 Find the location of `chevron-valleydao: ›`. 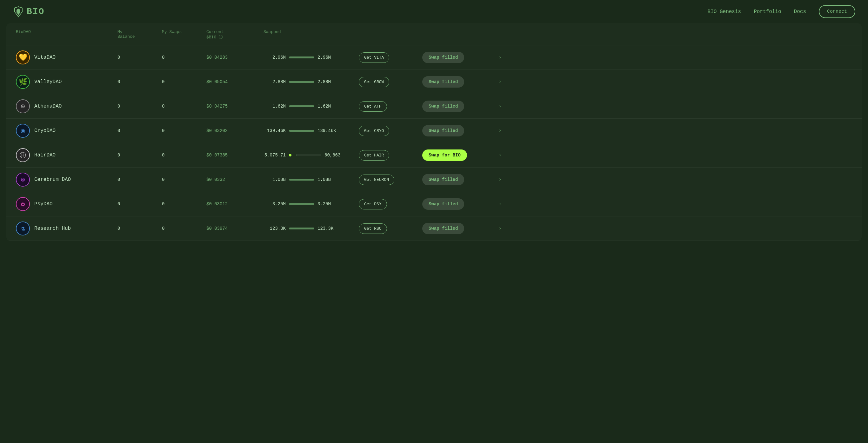

chevron-valleydao: › is located at coordinates (500, 82).